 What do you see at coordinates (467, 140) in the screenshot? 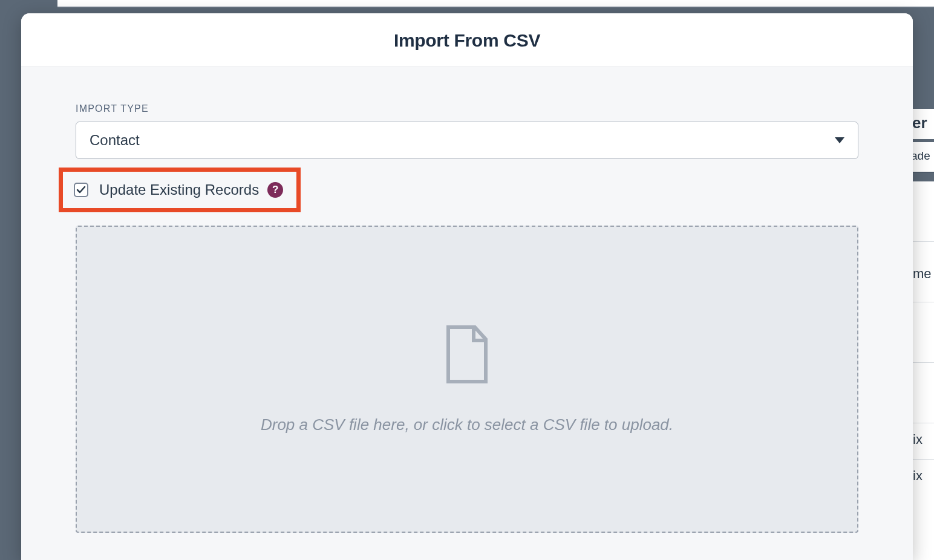
I see `import-type-select: Contact` at bounding box center [467, 140].